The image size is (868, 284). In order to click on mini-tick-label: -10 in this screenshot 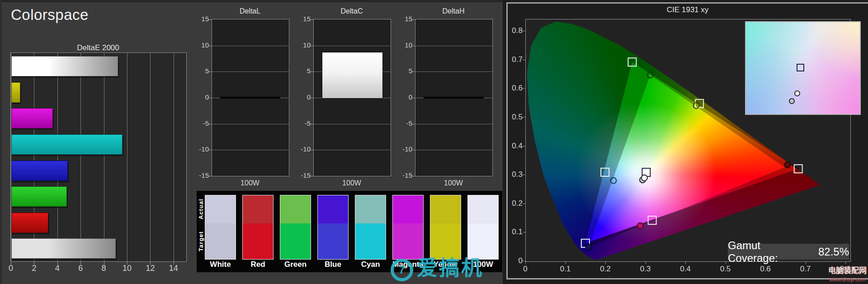, I will do `click(405, 149)`.